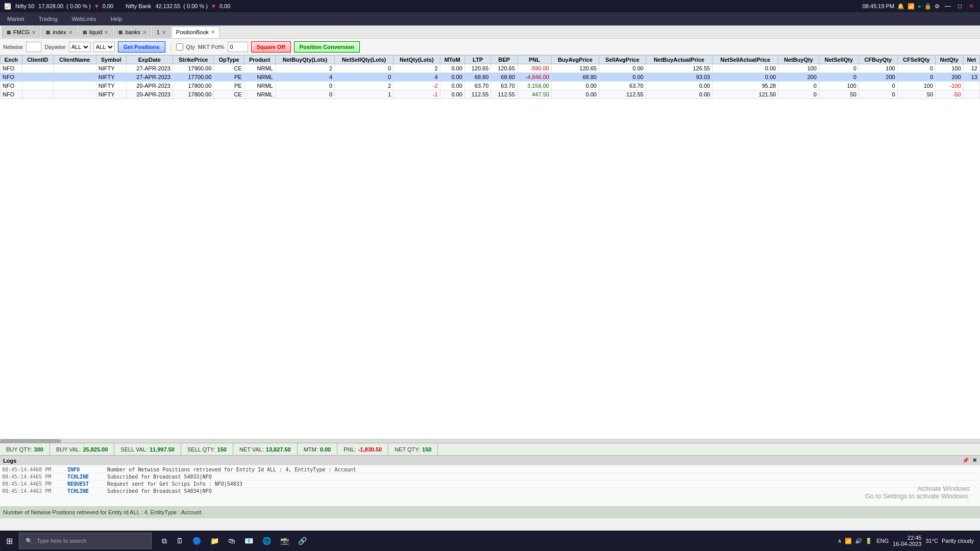  I want to click on tab-index: ▦ index ✕, so click(59, 32).